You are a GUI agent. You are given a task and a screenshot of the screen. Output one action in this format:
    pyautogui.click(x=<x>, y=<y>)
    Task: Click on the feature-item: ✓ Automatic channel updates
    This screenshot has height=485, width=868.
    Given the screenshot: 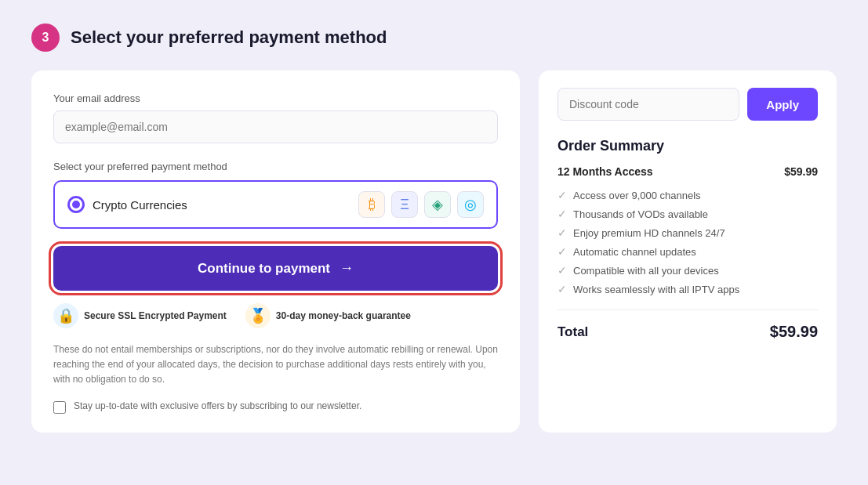 What is the action you would take?
    pyautogui.click(x=688, y=252)
    